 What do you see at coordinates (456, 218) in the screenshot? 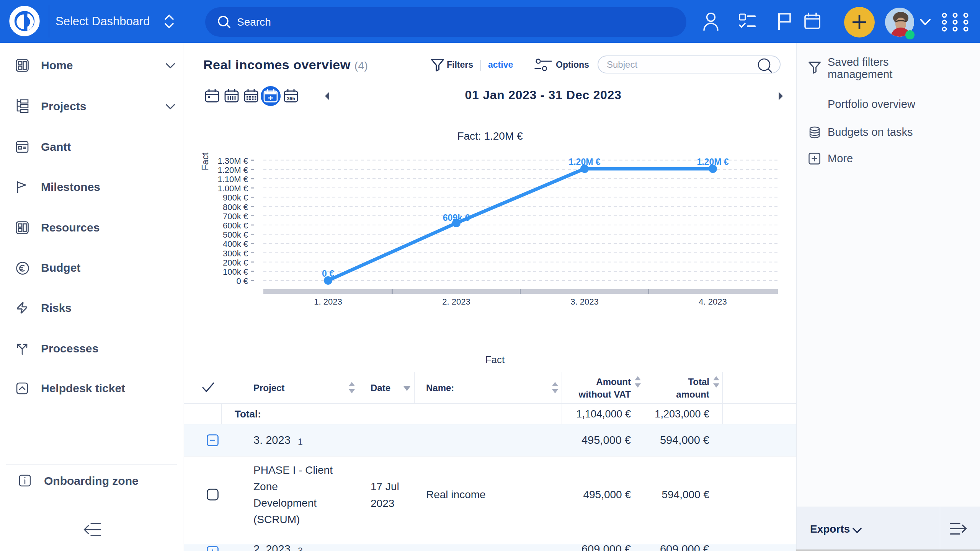
I see `svg-text: 609k €` at bounding box center [456, 218].